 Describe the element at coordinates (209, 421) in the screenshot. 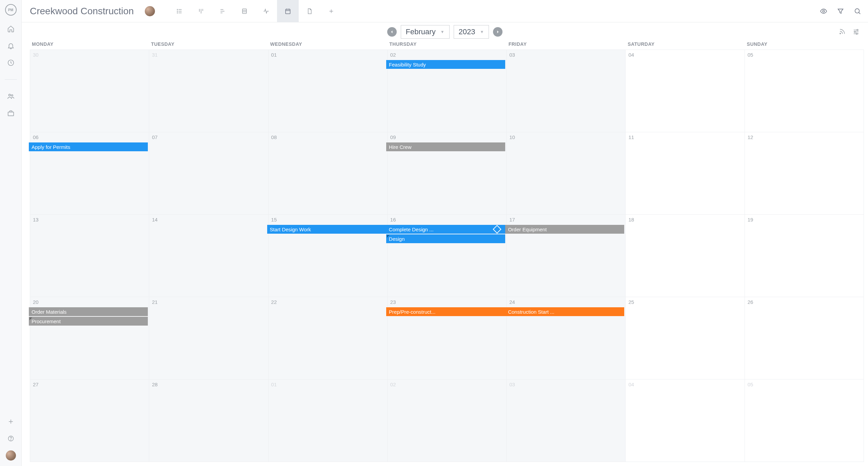

I see `calendar-cell: 28` at that location.